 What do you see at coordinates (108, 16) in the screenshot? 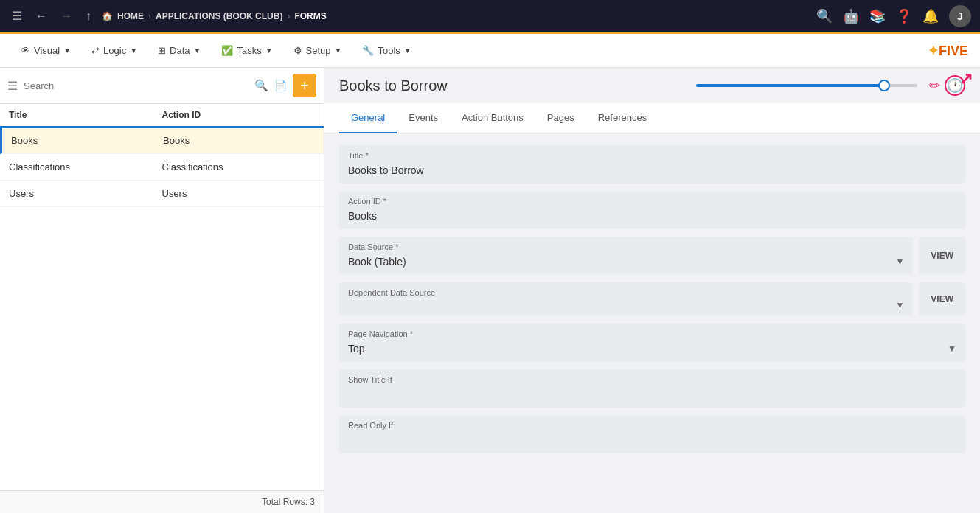
I see `home-icon: 🏠` at bounding box center [108, 16].